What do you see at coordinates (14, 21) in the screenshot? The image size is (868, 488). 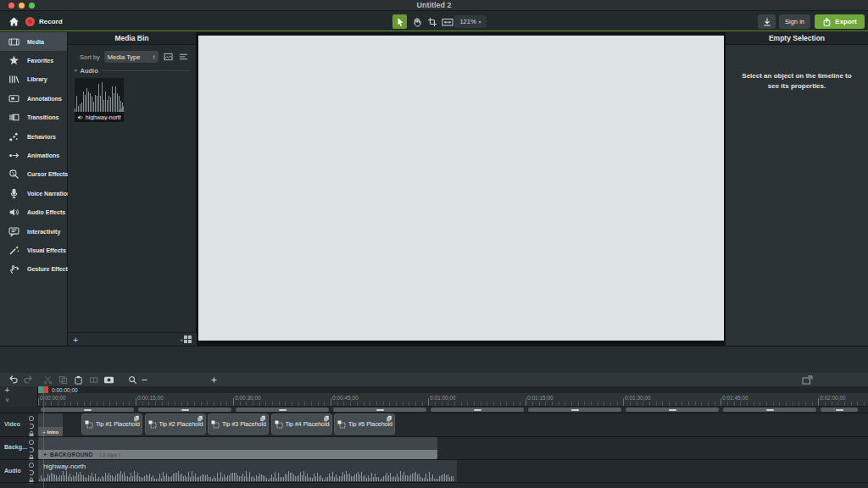 I see `home-button` at bounding box center [14, 21].